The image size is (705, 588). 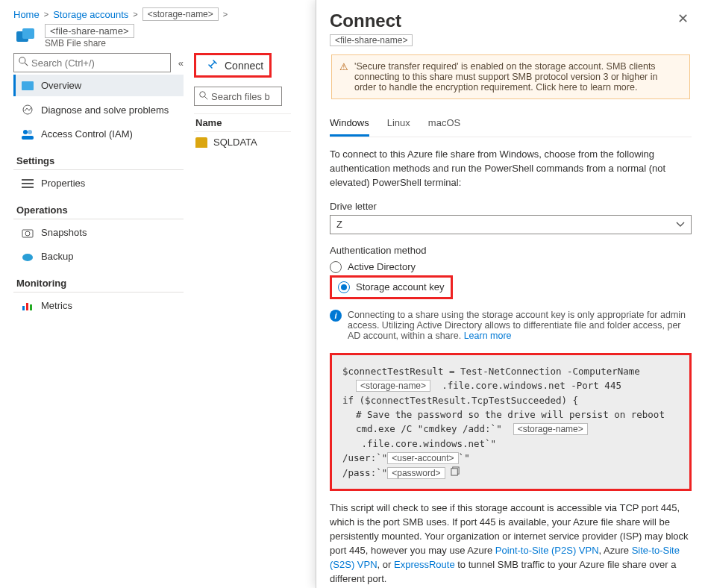 What do you see at coordinates (28, 134) in the screenshot?
I see `access-control-icon` at bounding box center [28, 134].